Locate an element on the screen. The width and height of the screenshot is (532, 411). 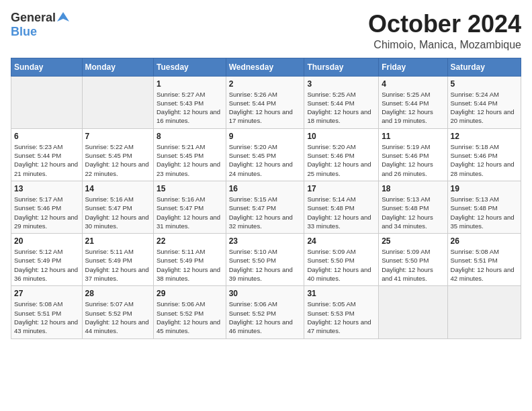
calendar-week-row: 27Sunrise: 5:08 AMSunset: 5:51 PMDayligh… is located at coordinates (266, 312).